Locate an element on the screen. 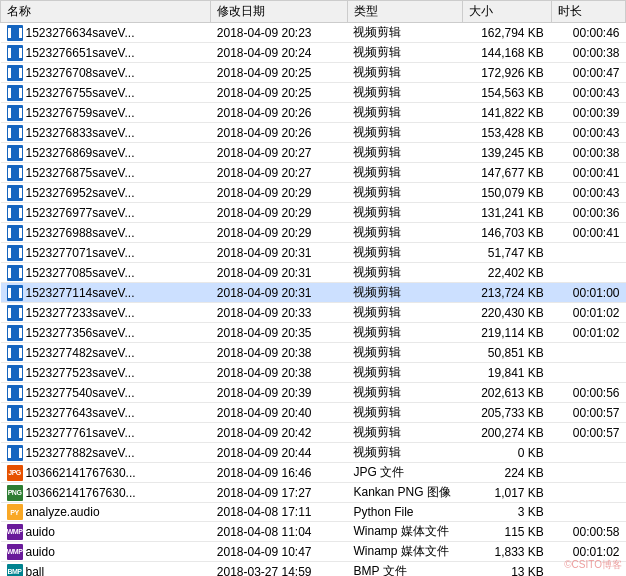 Image resolution: width=626 pixels, height=576 pixels. file-name-text: analyze.audio is located at coordinates (63, 512).